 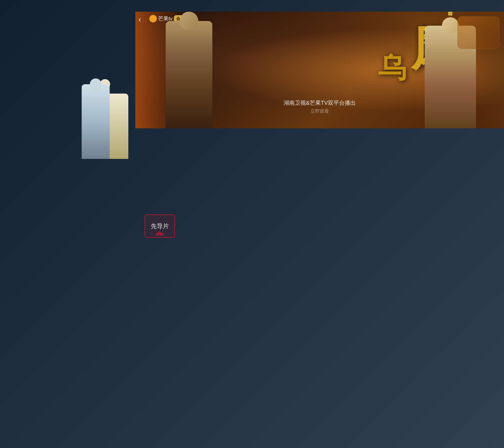 What do you see at coordinates (160, 226) in the screenshot?
I see `episode-preview-content: 先导片` at bounding box center [160, 226].